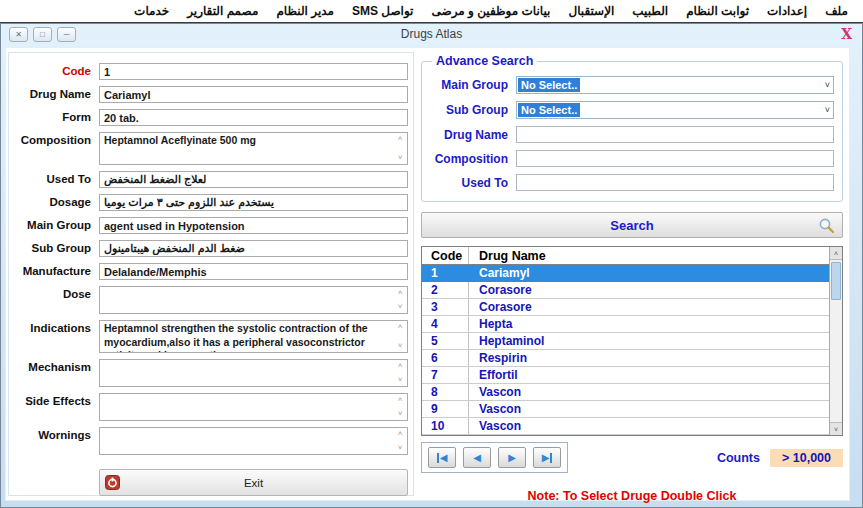 This screenshot has height=508, width=863. What do you see at coordinates (626, 290) in the screenshot?
I see `table-row: 2 Corasore` at bounding box center [626, 290].